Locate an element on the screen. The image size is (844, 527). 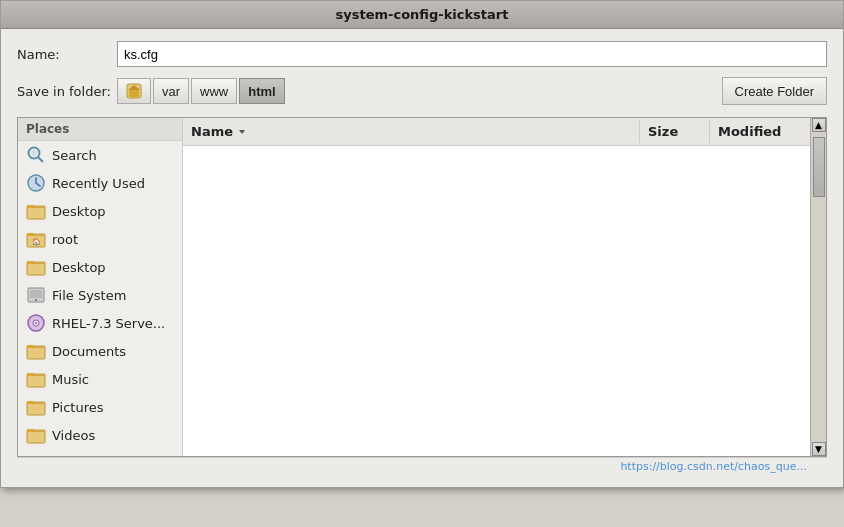
sidebar-label-desktop-2: Desktop is located at coordinates (79, 268).